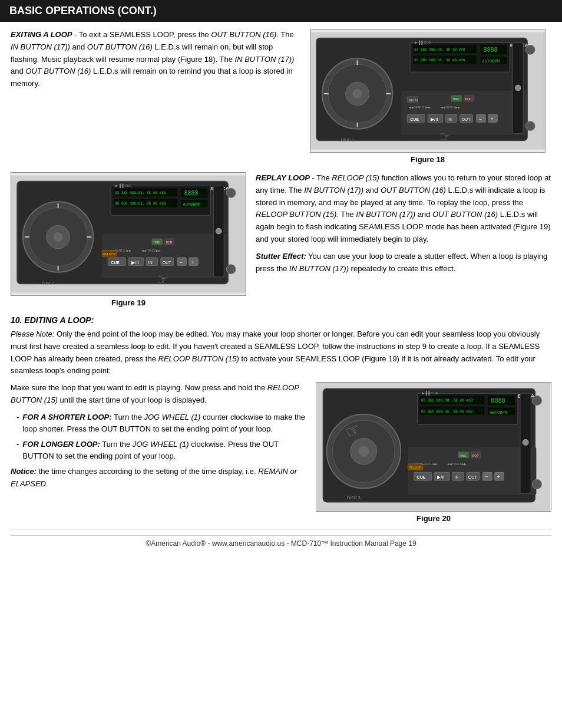  What do you see at coordinates (61, 444) in the screenshot?
I see `longer-loop-label: FOR LONGER LOOP:` at bounding box center [61, 444].